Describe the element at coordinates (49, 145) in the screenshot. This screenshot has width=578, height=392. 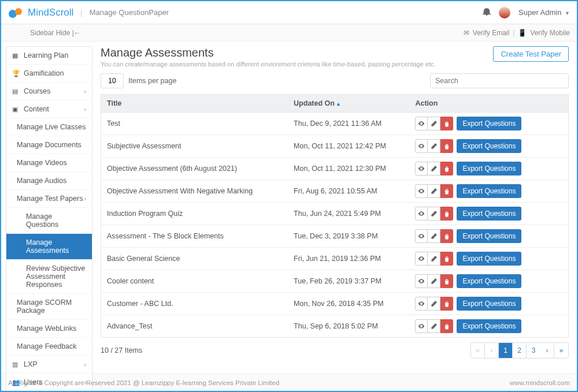
I see `sidebar-item-documents: Manage Documents` at that location.